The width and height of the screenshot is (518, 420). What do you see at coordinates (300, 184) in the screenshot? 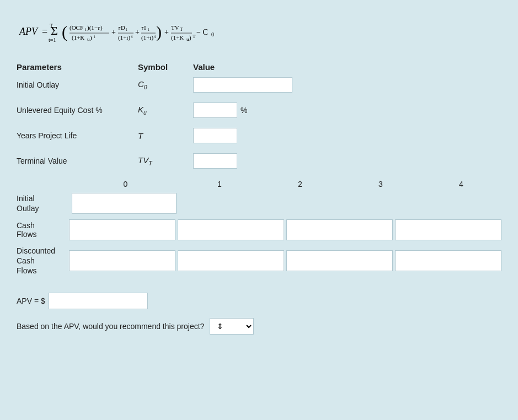
I see `cf-header-col2: 2` at bounding box center [300, 184].